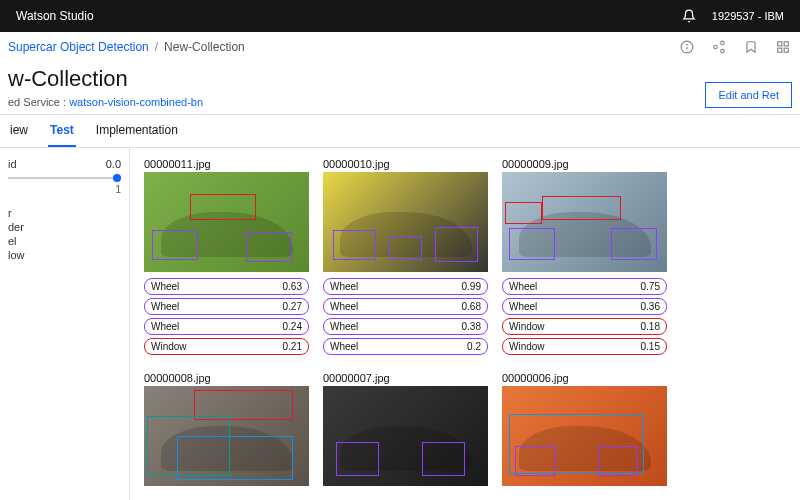 Image resolution: width=800 pixels, height=500 pixels. Describe the element at coordinates (64, 234) in the screenshot. I see `labels-list: rderellow` at that location.